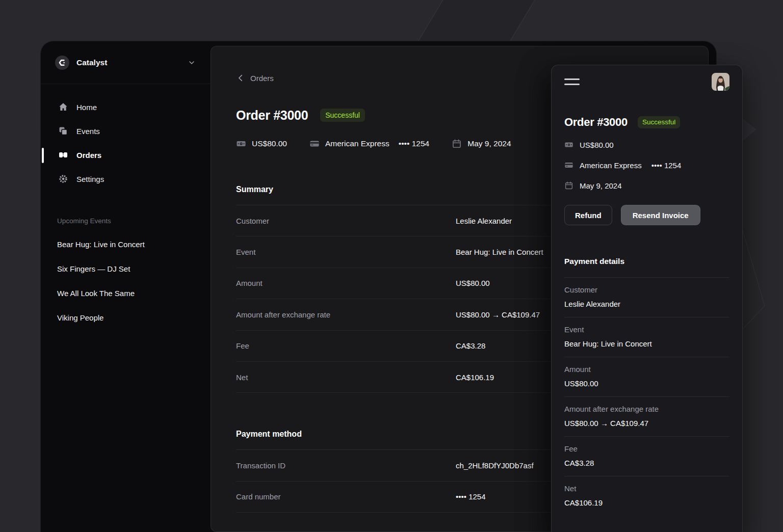 The image size is (783, 532). I want to click on refund-button: Refund, so click(588, 215).